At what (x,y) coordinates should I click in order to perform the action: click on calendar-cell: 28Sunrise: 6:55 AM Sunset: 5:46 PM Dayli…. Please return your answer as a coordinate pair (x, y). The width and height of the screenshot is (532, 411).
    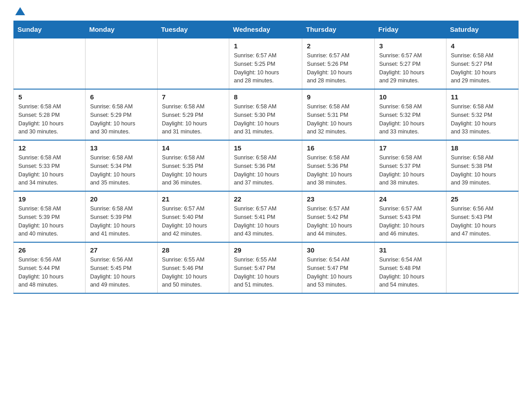
    Looking at the image, I should click on (193, 268).